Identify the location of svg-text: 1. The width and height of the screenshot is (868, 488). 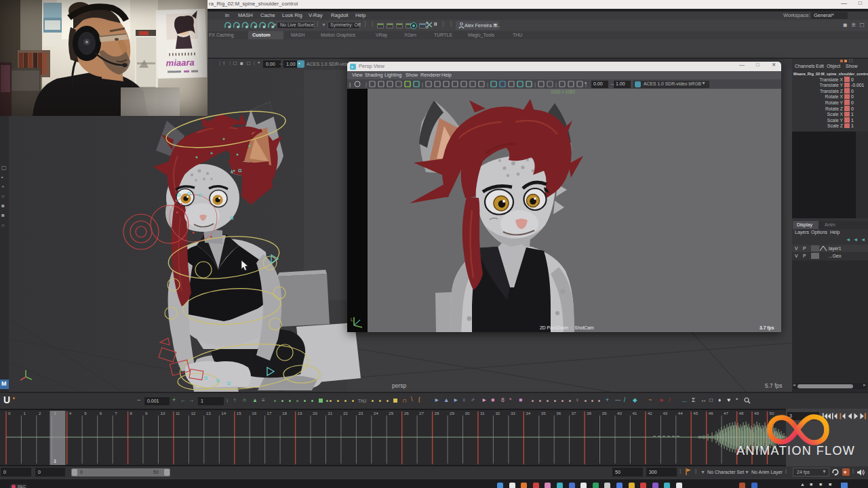
(25, 413).